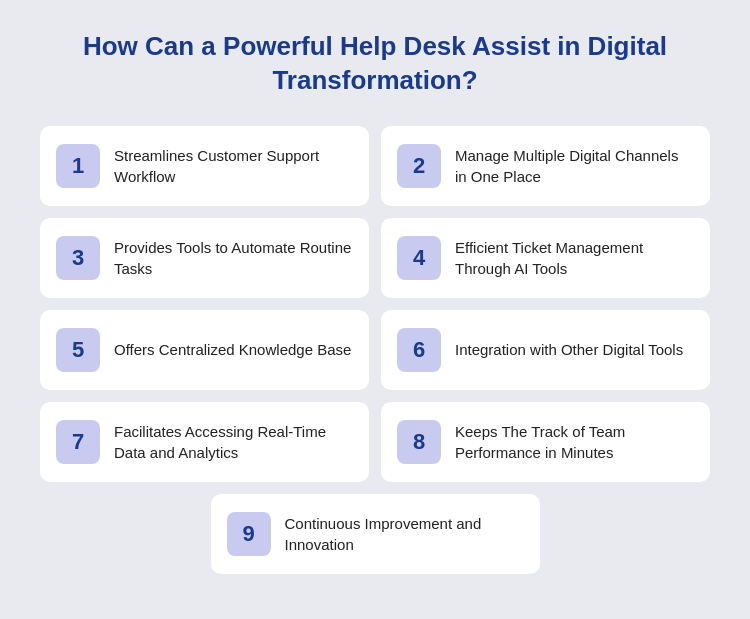 The width and height of the screenshot is (750, 619). I want to click on card-9-text: Continuous Improvement and Innovation, so click(404, 534).